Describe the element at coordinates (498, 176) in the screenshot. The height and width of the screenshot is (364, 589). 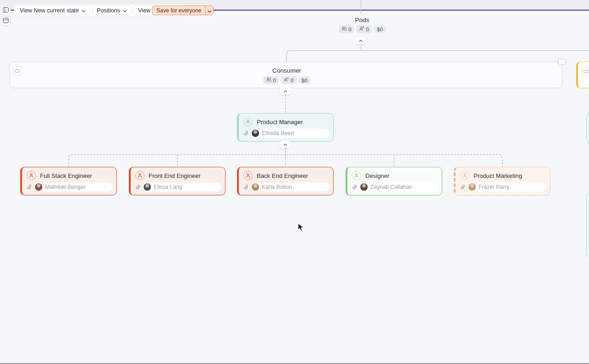
I see `role-title: Product Marketing` at that location.